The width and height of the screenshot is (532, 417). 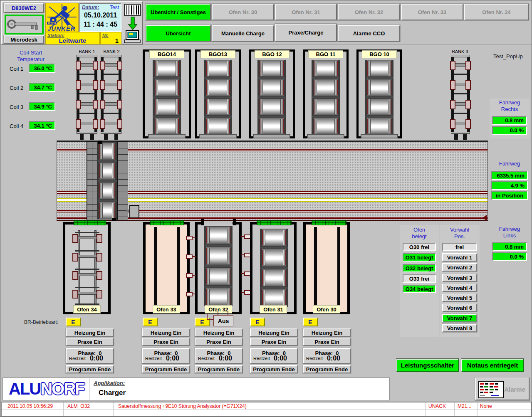 What do you see at coordinates (178, 33) in the screenshot?
I see `tab-uebersicht: Übersicht` at bounding box center [178, 33].